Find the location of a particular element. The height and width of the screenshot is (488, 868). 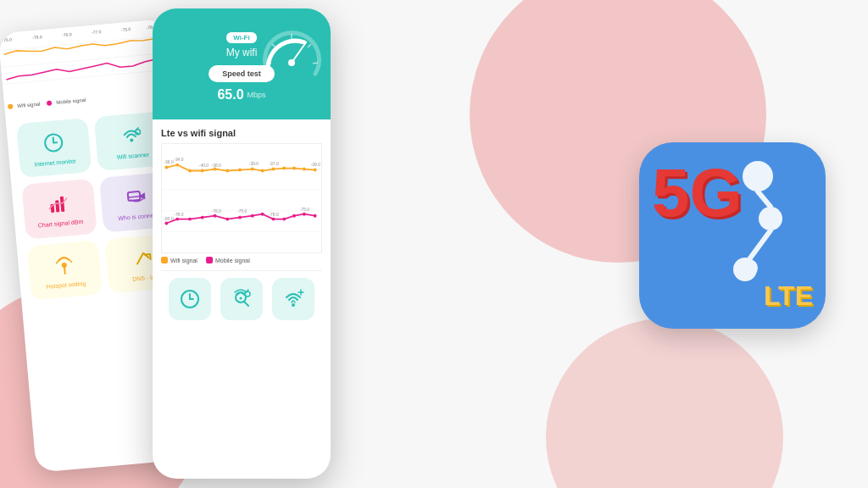

svg-text: -80.0 is located at coordinates (168, 219).